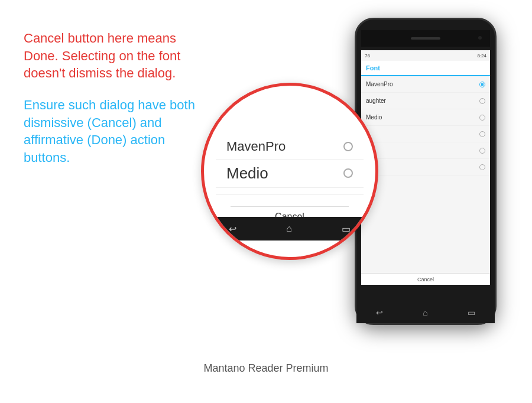  Describe the element at coordinates (233, 229) in the screenshot. I see `mag-back-icon: ↩` at that location.